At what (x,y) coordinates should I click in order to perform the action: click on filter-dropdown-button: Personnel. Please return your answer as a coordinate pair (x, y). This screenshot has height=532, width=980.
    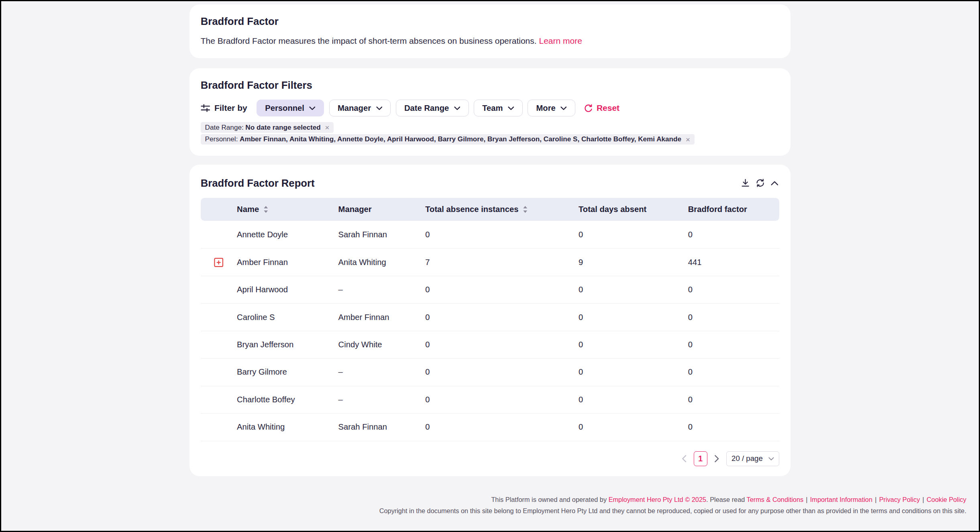
    Looking at the image, I should click on (290, 108).